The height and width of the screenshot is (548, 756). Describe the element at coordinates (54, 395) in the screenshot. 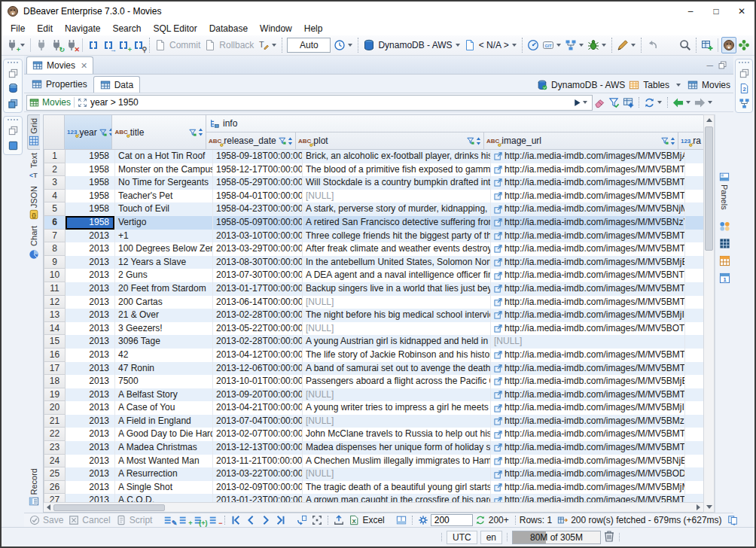

I see `row-number: 19` at that location.